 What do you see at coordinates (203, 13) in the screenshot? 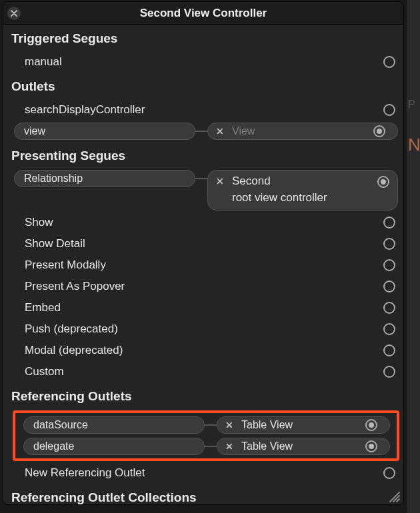
I see `titlebar: Second View Controller` at bounding box center [203, 13].